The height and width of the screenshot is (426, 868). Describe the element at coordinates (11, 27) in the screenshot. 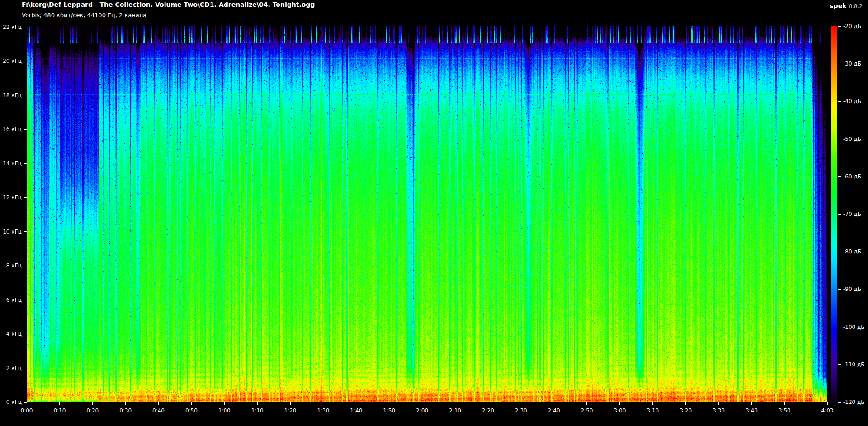

I see `freq-tick-label: 22 кГц` at that location.